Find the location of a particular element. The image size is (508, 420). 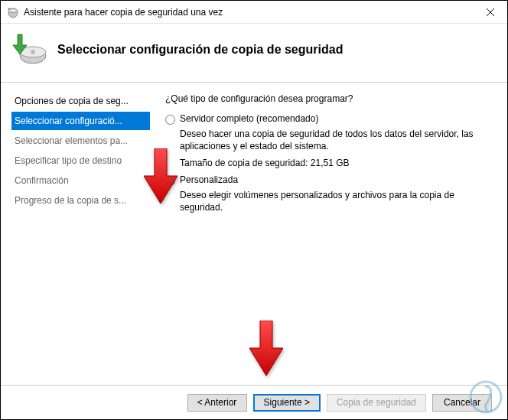

step-select-items: Seleccionar elementos pa... is located at coordinates (81, 141).